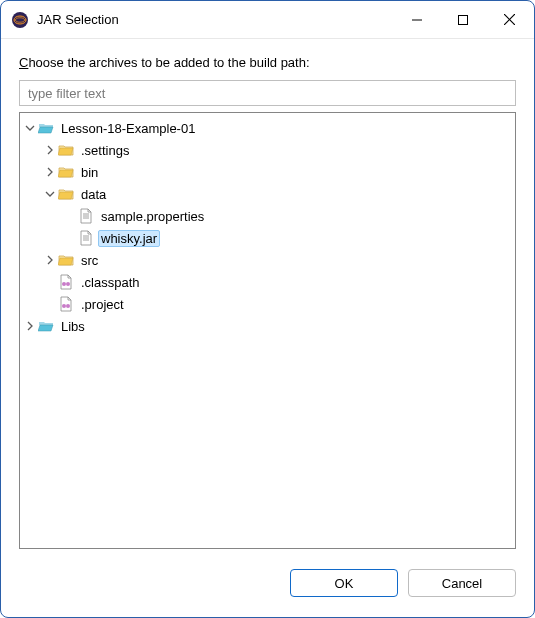 Image resolution: width=535 pixels, height=618 pixels. I want to click on eclipse-icon, so click(20, 20).